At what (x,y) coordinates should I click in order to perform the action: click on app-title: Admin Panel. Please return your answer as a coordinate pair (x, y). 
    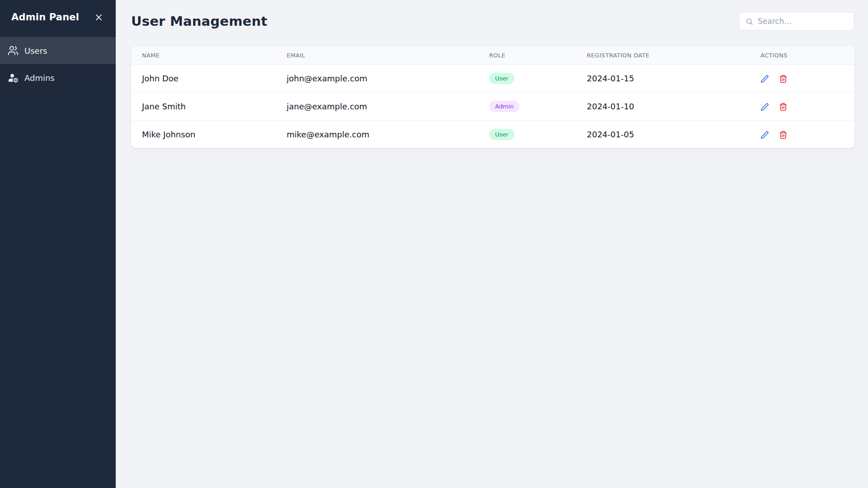
    Looking at the image, I should click on (45, 17).